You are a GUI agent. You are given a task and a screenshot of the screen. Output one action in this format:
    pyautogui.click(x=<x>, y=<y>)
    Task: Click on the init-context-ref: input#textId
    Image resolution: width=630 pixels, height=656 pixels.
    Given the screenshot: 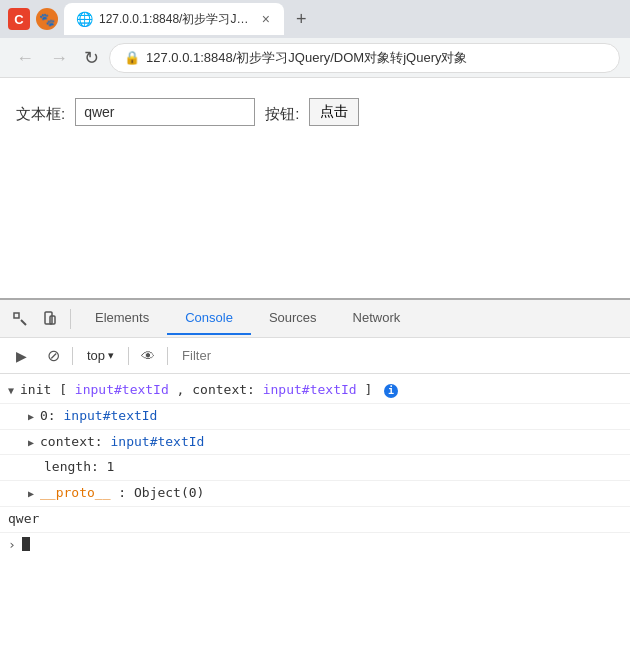 What is the action you would take?
    pyautogui.click(x=310, y=390)
    